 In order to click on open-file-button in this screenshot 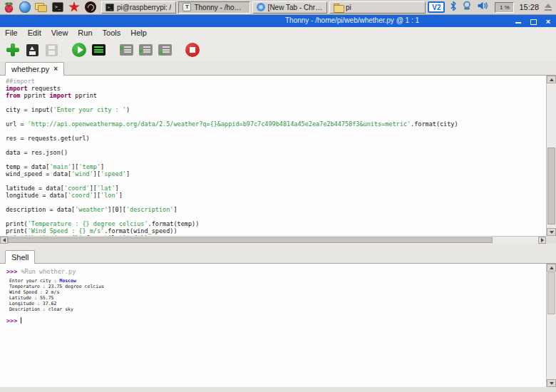, I will do `click(32, 50)`.